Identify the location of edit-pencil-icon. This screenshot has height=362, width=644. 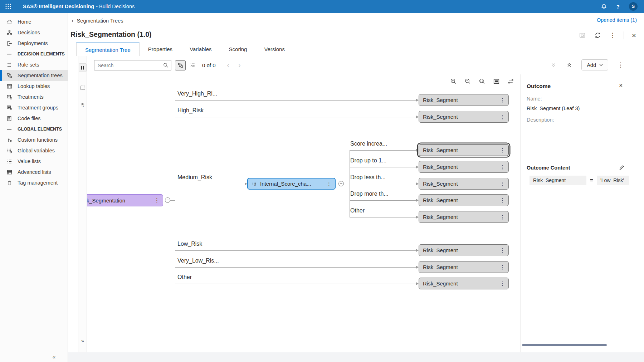
(622, 167).